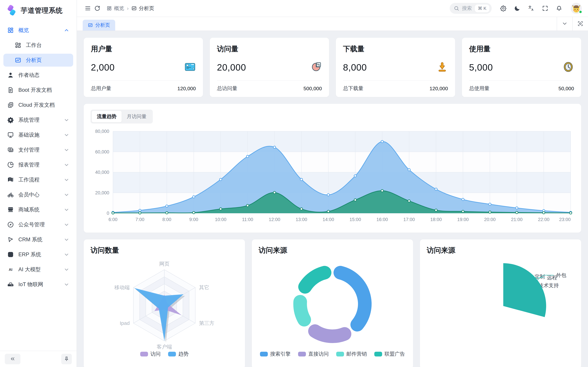 This screenshot has height=367, width=588. I want to click on sidebar-item-payment: 支付管理, so click(38, 150).